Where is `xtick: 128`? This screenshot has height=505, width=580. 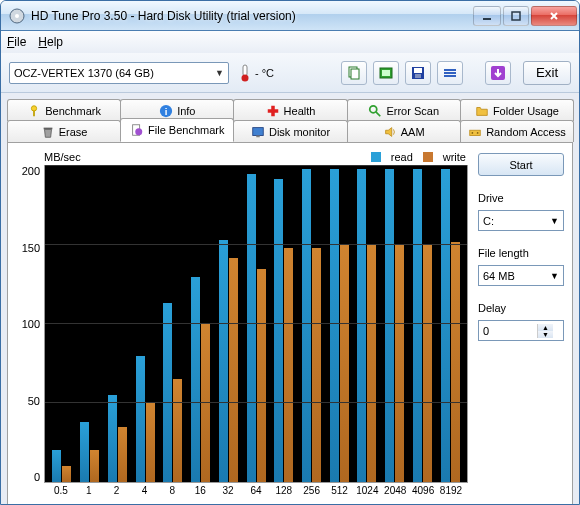
xtick: 128 is located at coordinates (284, 493).